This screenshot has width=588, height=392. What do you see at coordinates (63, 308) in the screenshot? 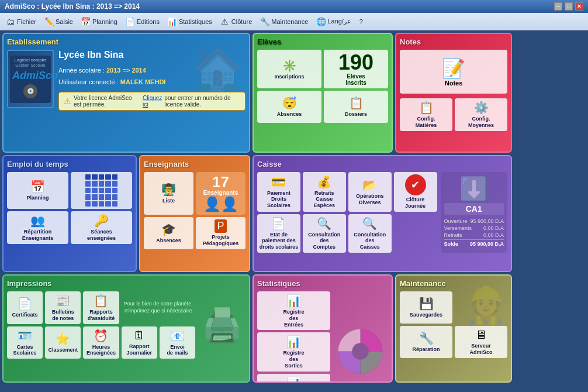
I see `bulletins-tile: 📰 Bulletinsde notes` at bounding box center [63, 308].